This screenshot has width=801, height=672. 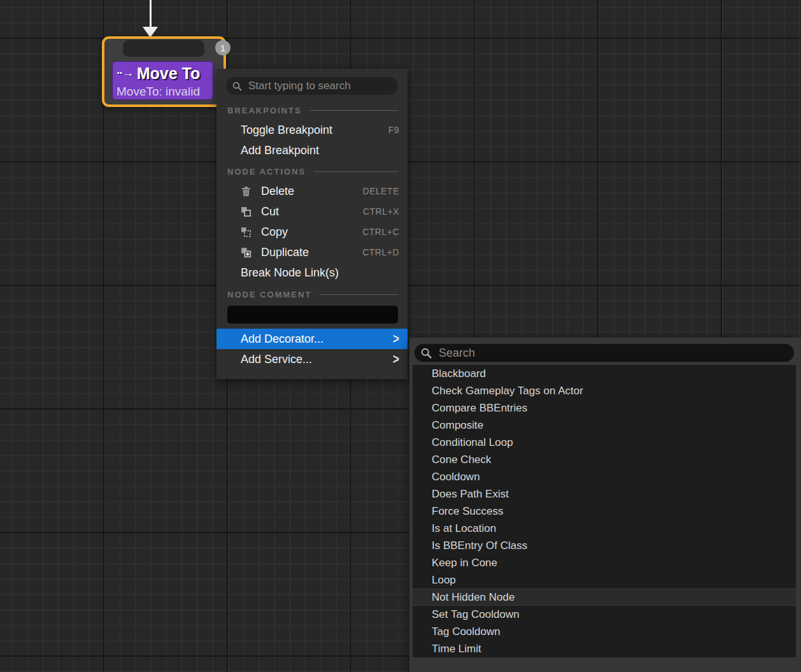 I want to click on move-to-icon: ··→, so click(x=125, y=73).